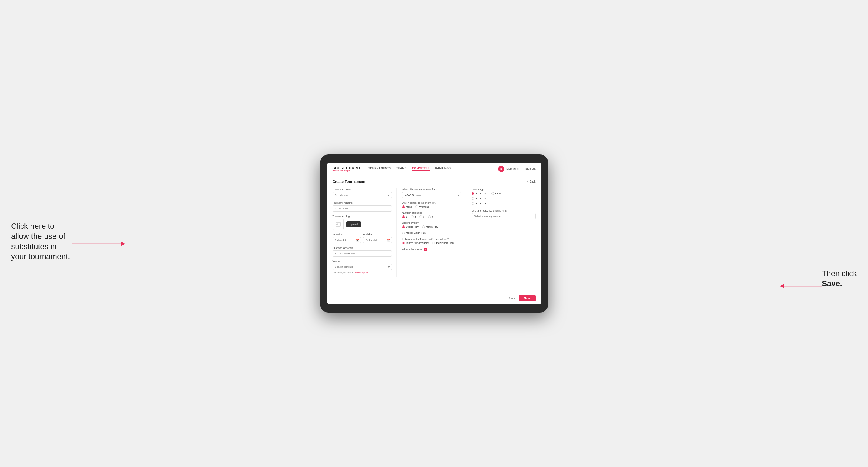 Image resolution: width=868 pixels, height=467 pixels. What do you see at coordinates (504, 198) in the screenshot?
I see `format-options: 5 count 4 Other 6 count 4` at bounding box center [504, 198].